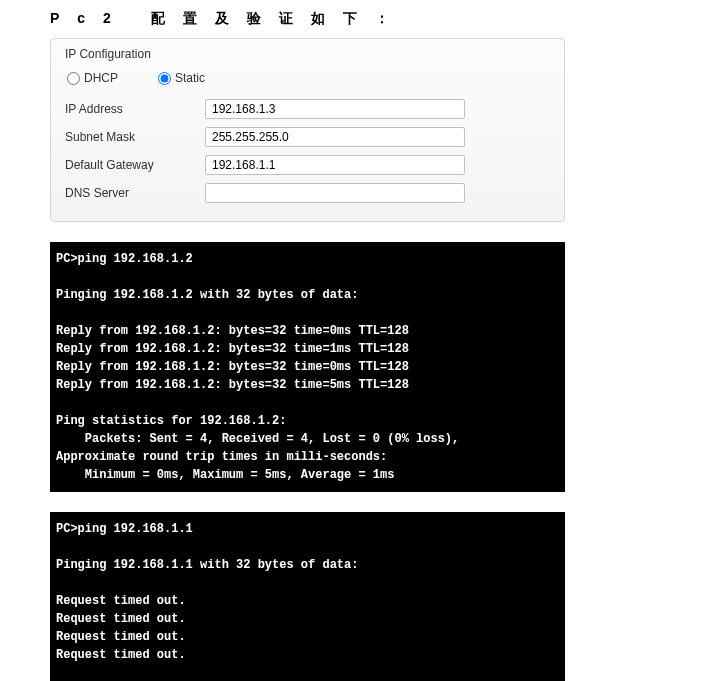  What do you see at coordinates (308, 193) in the screenshot?
I see `dns-server-row: DNS Server` at bounding box center [308, 193].